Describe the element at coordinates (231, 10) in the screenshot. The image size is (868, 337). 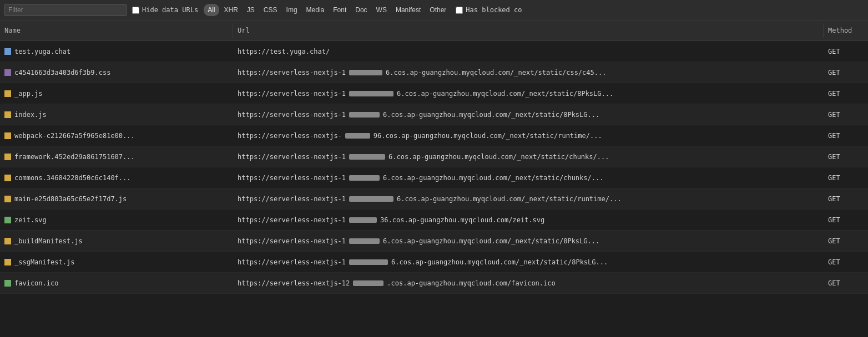
I see `filter-btn-xhr: XHR` at that location.